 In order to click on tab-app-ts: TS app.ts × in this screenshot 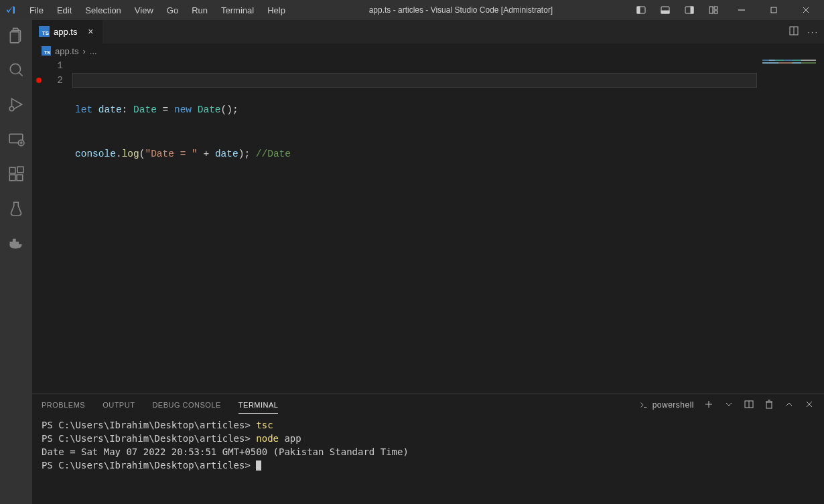, I will do `click(67, 32)`.